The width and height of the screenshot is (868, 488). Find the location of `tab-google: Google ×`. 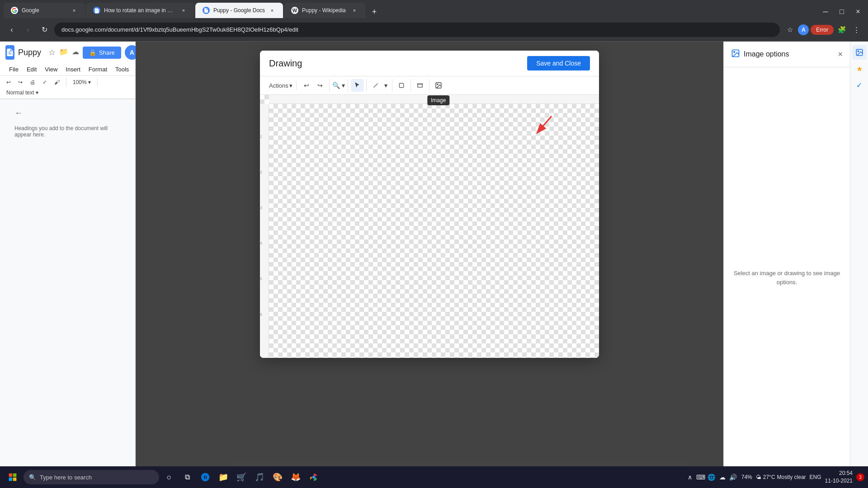

tab-google: Google × is located at coordinates (44, 10).